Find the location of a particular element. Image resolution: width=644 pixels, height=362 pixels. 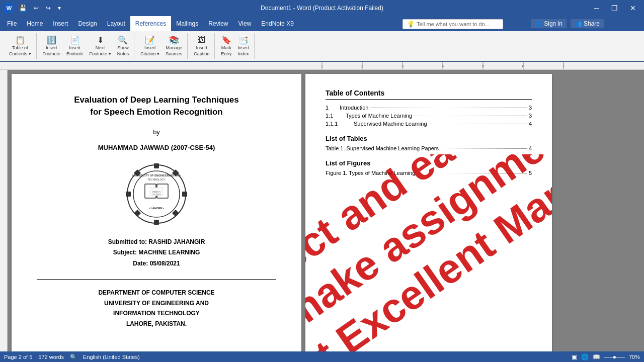

table-of-contents-group: 📋 Table of Contents ▾ is located at coordinates (20, 46).